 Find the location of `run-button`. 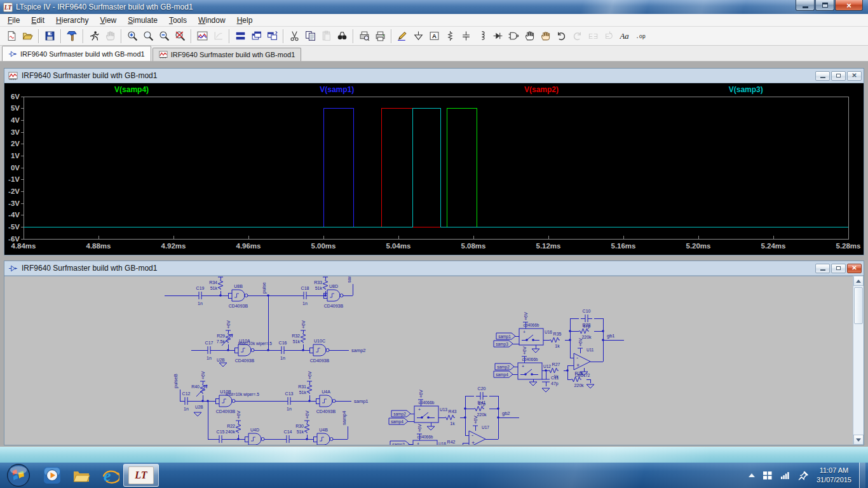

run-button is located at coordinates (94, 36).